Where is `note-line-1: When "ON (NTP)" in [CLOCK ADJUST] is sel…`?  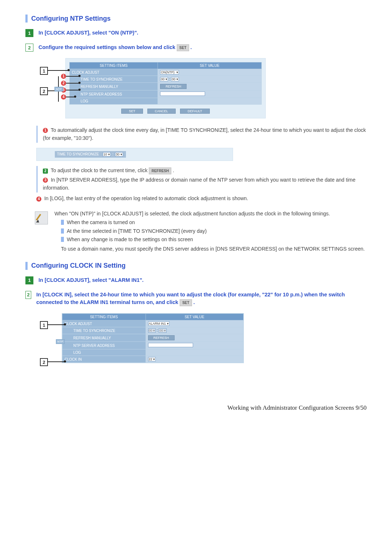 note-line-1: When "ON (NTP)" in [CLOCK ADJUST] is sel… is located at coordinates (210, 214).